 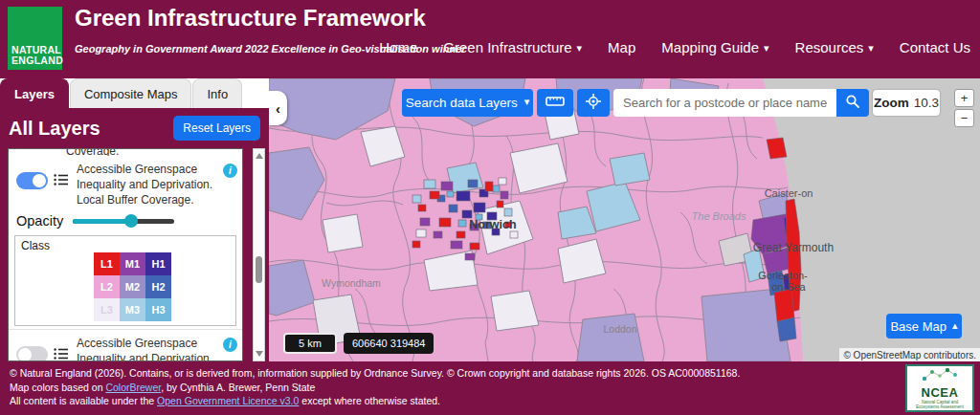 I want to click on nav-resources: Resources, so click(x=835, y=48).